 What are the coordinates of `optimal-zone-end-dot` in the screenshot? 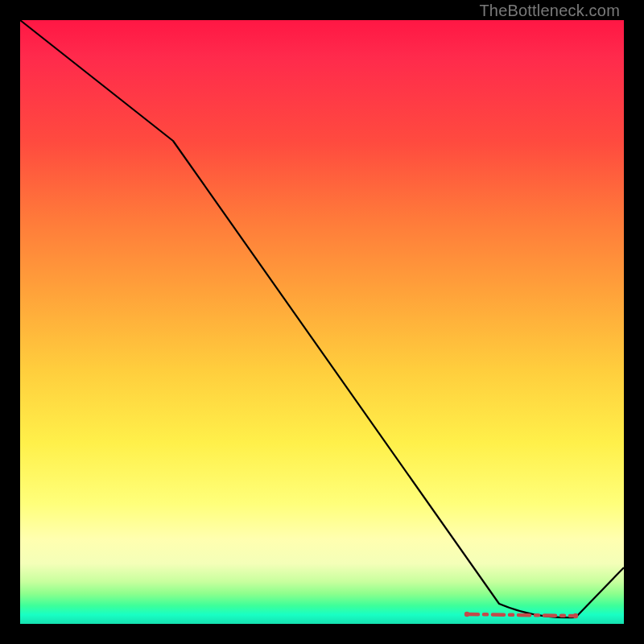 It's located at (576, 616).